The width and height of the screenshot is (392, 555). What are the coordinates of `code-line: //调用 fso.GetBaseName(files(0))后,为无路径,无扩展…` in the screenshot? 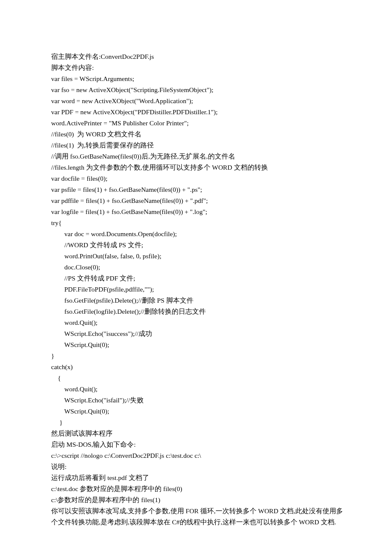 It's located at (197, 156).